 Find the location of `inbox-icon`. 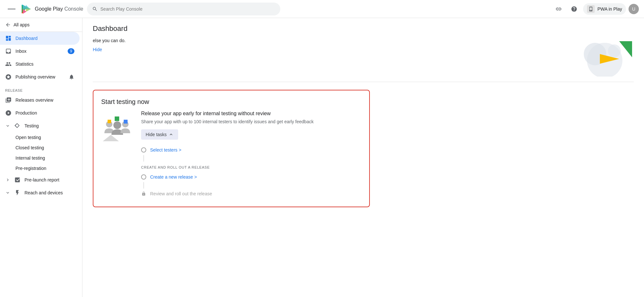

inbox-icon is located at coordinates (8, 51).